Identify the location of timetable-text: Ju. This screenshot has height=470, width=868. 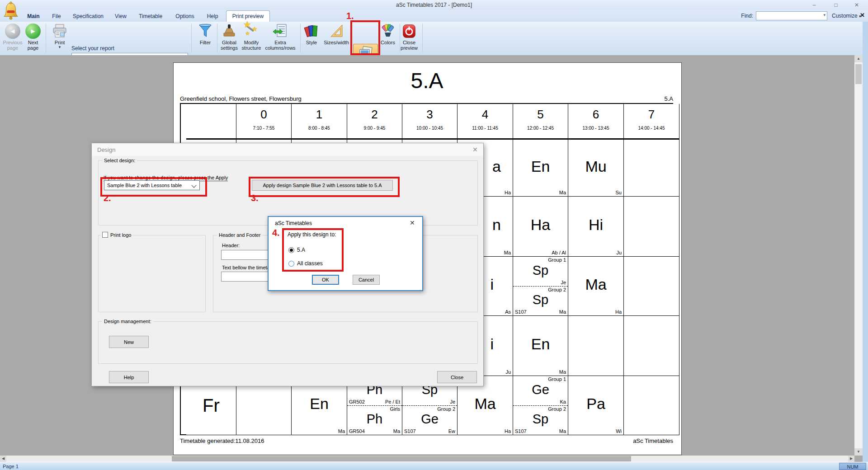
(508, 372).